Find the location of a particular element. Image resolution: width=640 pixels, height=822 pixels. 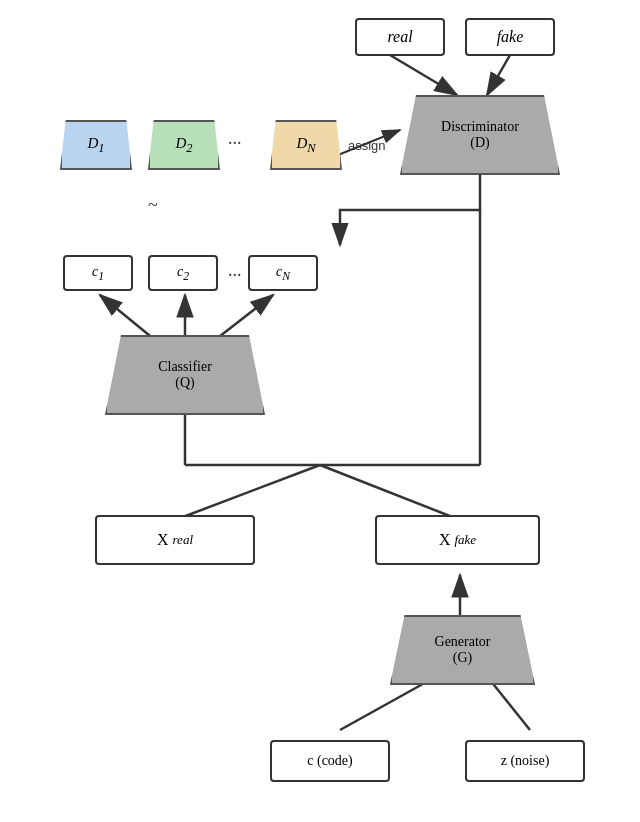

dn-label: DN is located at coordinates (306, 146).